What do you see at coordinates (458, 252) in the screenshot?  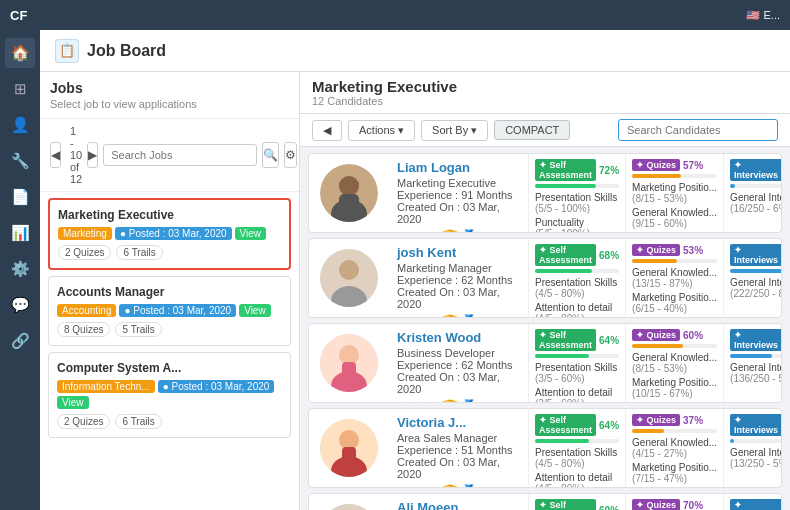 I see `candidate-name: josh Kent` at bounding box center [458, 252].